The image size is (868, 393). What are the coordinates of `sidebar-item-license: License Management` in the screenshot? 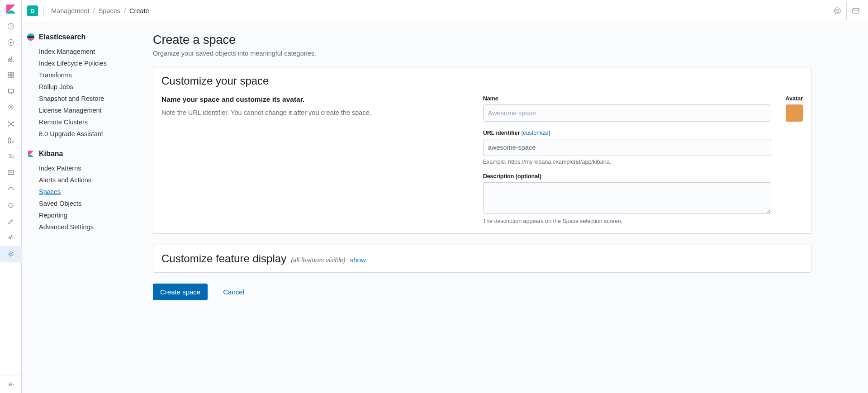 It's located at (82, 110).